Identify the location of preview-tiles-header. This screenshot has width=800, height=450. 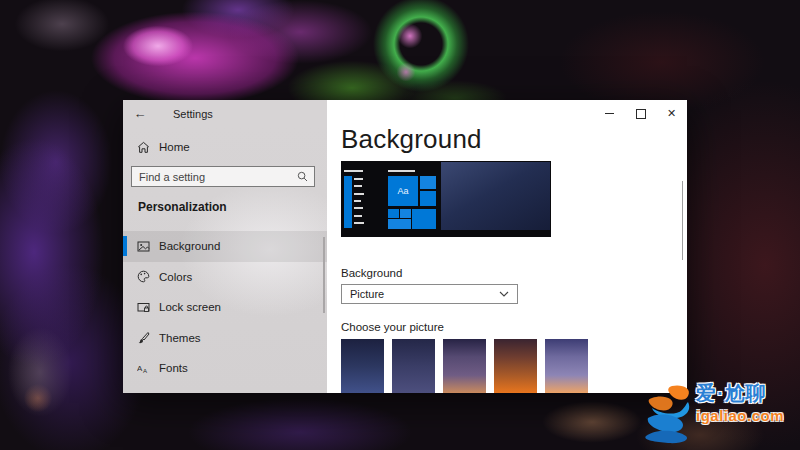
(402, 171).